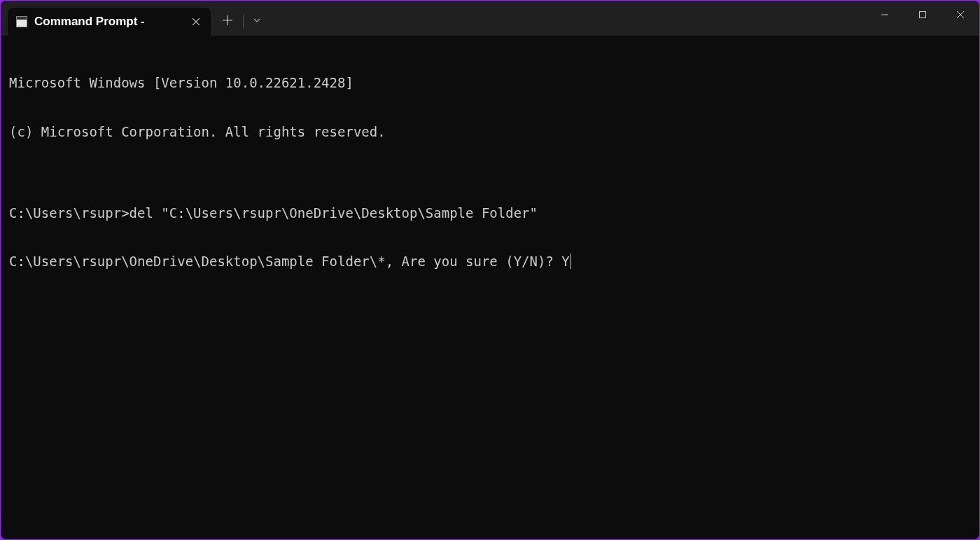 The image size is (980, 540). I want to click on terminal-line: C:\Users\rsupr\OneDrive\Desktop\Sample F…, so click(490, 262).